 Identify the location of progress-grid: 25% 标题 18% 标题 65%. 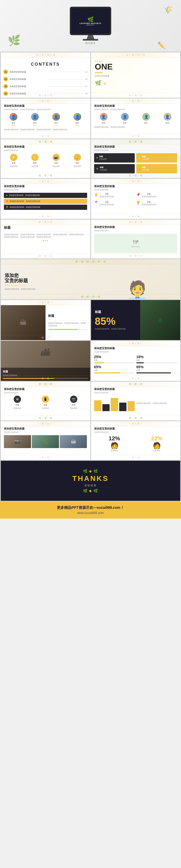
(135, 364).